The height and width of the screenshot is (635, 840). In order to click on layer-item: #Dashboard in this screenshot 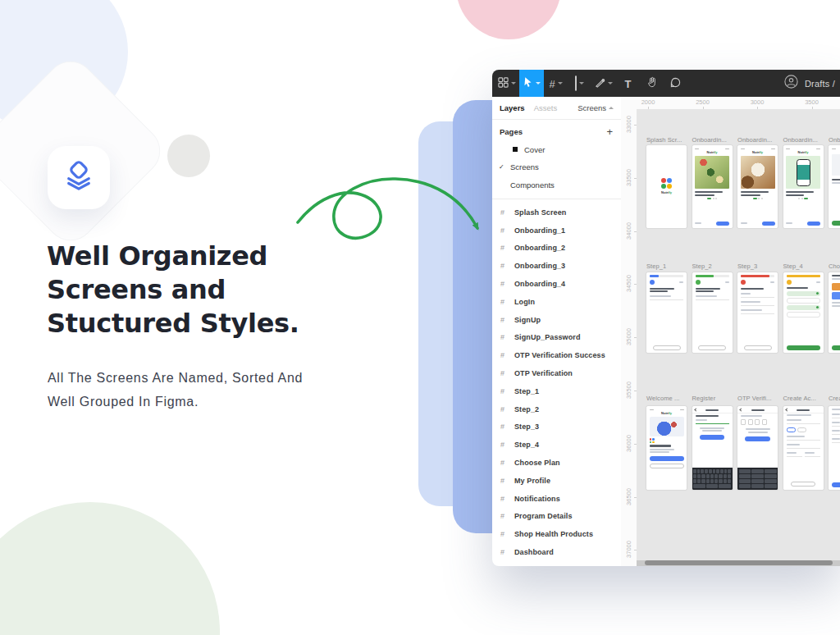, I will do `click(556, 552)`.